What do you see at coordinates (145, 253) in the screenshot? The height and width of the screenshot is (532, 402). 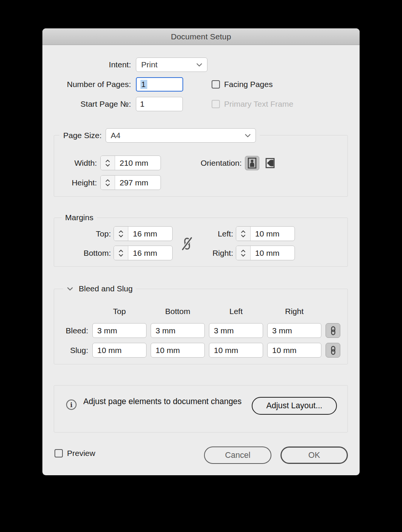 I see `margin-bottom-value: 16 mm` at bounding box center [145, 253].